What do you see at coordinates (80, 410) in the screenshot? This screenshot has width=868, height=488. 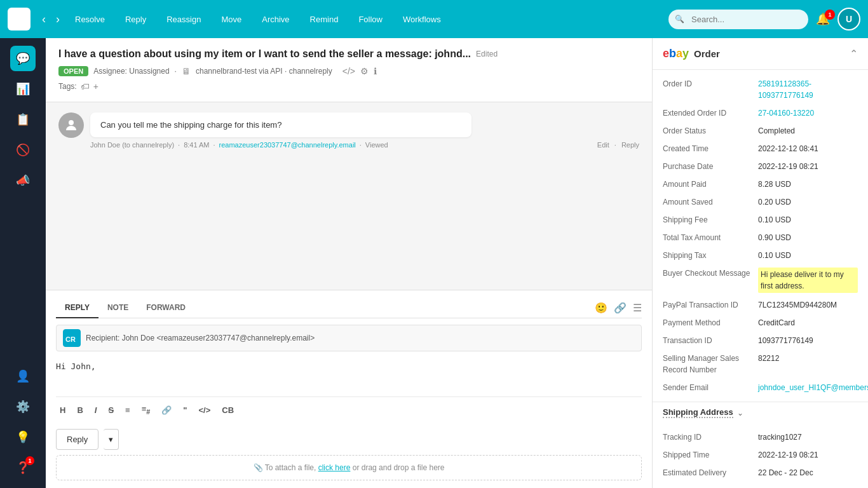 I see `bold-button: B` at bounding box center [80, 410].